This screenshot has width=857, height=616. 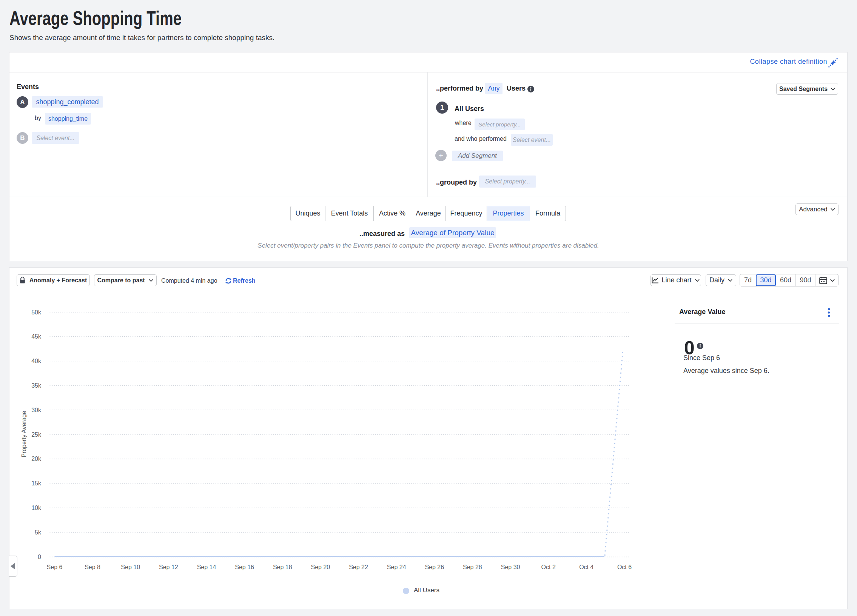 What do you see at coordinates (549, 567) in the screenshot?
I see `svg-text: Oct 2` at bounding box center [549, 567].